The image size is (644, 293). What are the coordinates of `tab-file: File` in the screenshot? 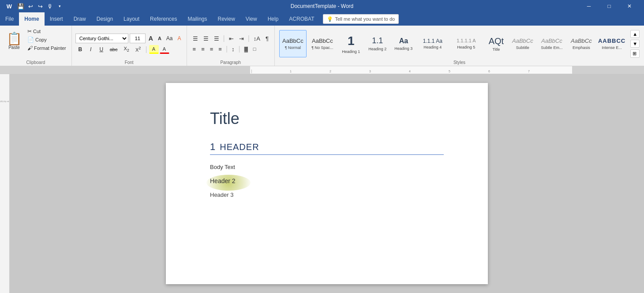 It's located at (10, 19).